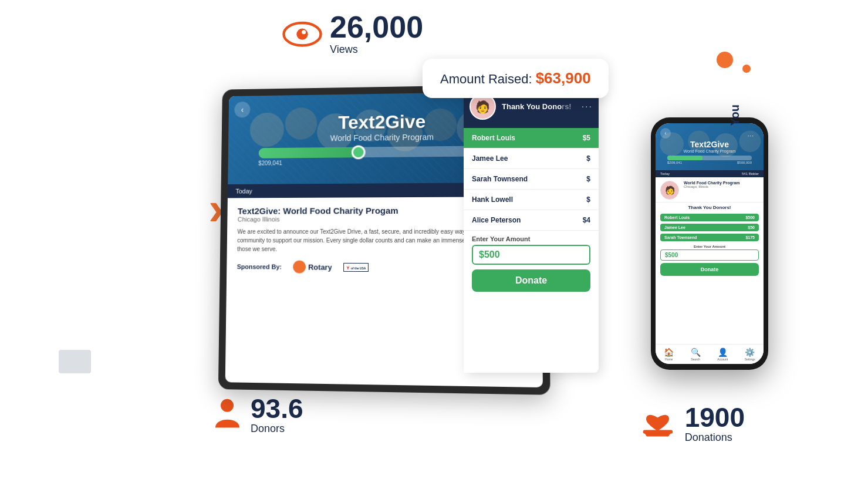 Image resolution: width=868 pixels, height=479 pixels. Describe the element at coordinates (588, 200) in the screenshot. I see `donor-amount-4: $` at that location.